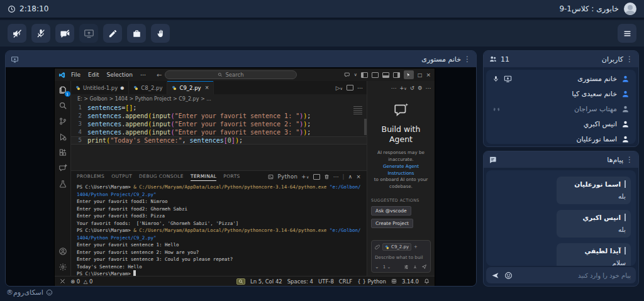 Image resolution: width=644 pixels, height=301 pixels. What do you see at coordinates (561, 124) in the screenshot?
I see `user-row: انیس اکبري` at bounding box center [561, 124].